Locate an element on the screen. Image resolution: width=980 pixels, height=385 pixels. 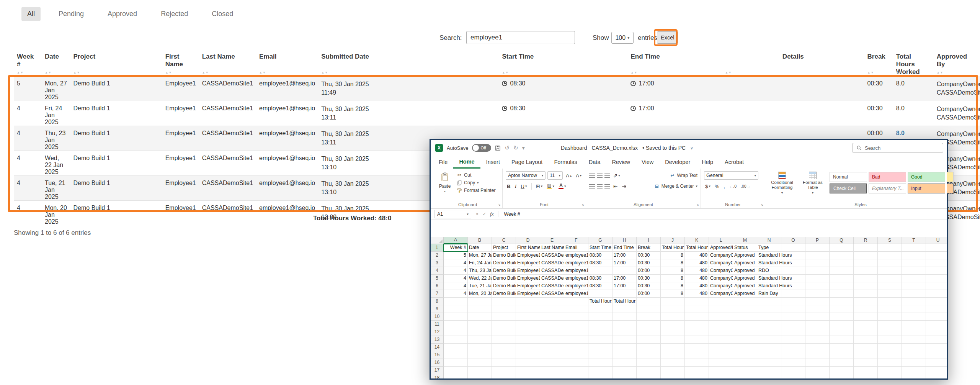
align-bottom-icon is located at coordinates (607, 175).